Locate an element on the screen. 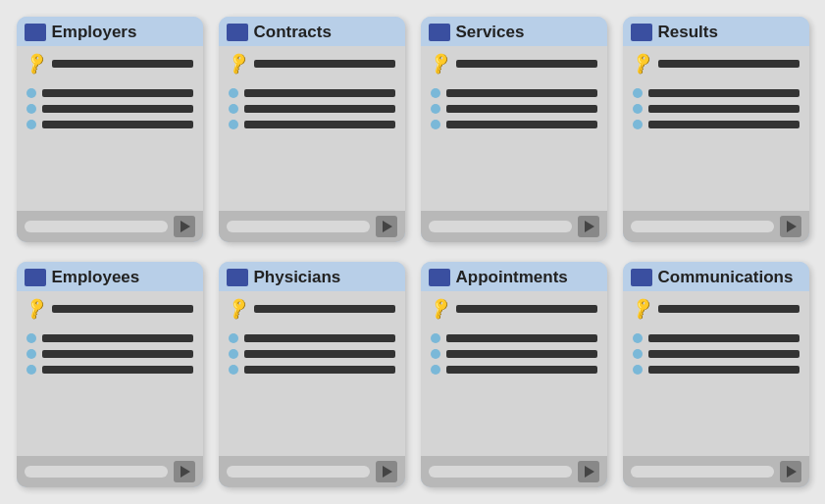 The width and height of the screenshot is (825, 504). play-triangle-services is located at coordinates (590, 227).